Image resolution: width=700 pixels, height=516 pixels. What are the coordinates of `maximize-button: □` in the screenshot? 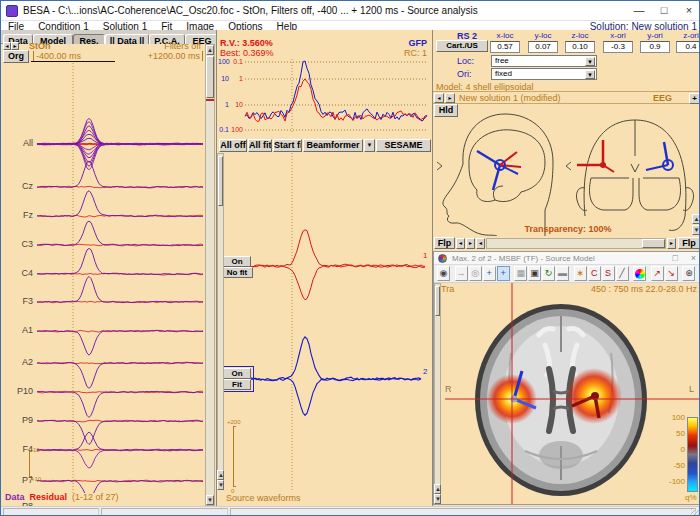 It's located at (664, 10).